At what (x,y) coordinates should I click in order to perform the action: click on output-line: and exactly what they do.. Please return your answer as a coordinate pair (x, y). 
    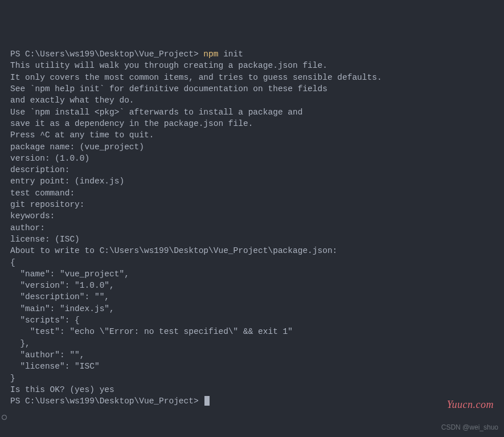
    Looking at the image, I should click on (257, 100).